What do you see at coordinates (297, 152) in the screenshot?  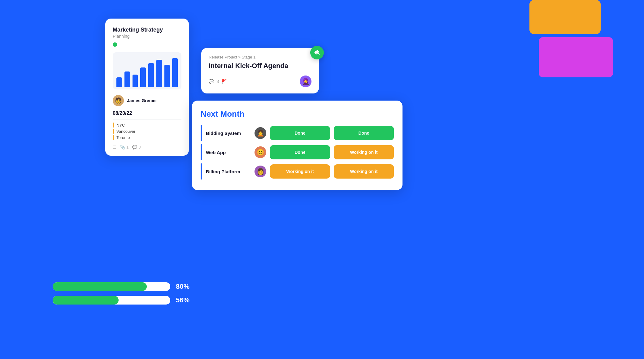 I see `table-row: Web App 😊 Done Working on it` at bounding box center [297, 152].